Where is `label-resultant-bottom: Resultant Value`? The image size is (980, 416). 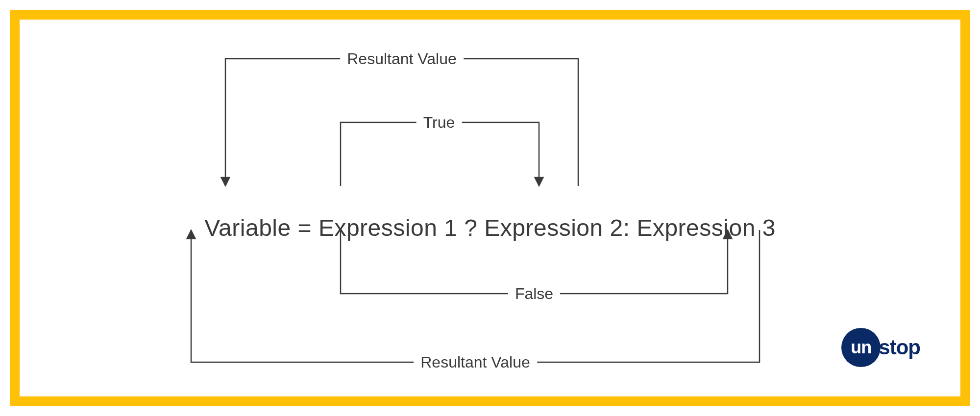
label-resultant-bottom: Resultant Value is located at coordinates (475, 362).